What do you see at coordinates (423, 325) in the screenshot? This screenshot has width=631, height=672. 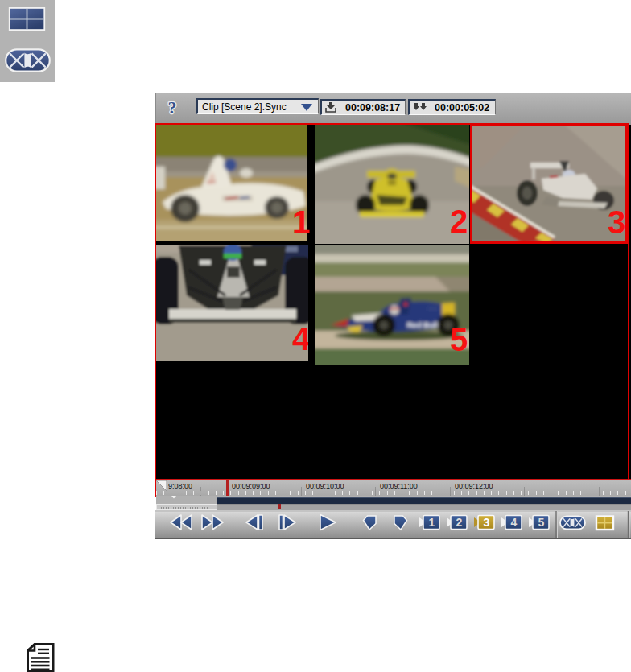 I see `svg-text: Red Bull` at bounding box center [423, 325].